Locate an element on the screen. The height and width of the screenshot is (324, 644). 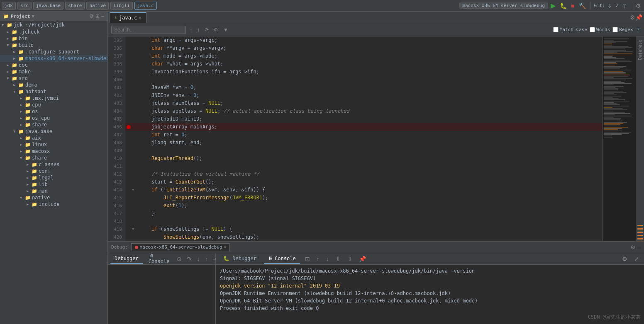
tree-item: ▼📁hotspot is located at coordinates (54, 92).